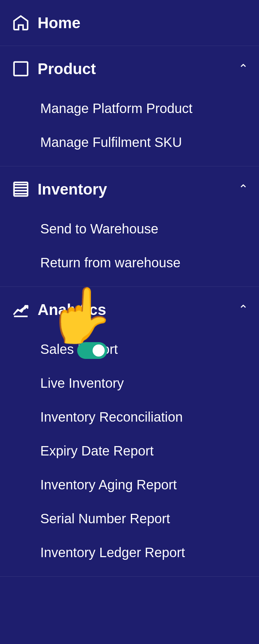  I want to click on product-sub-items: Manage Platform Product Manage Fulfilmen…, so click(130, 129).